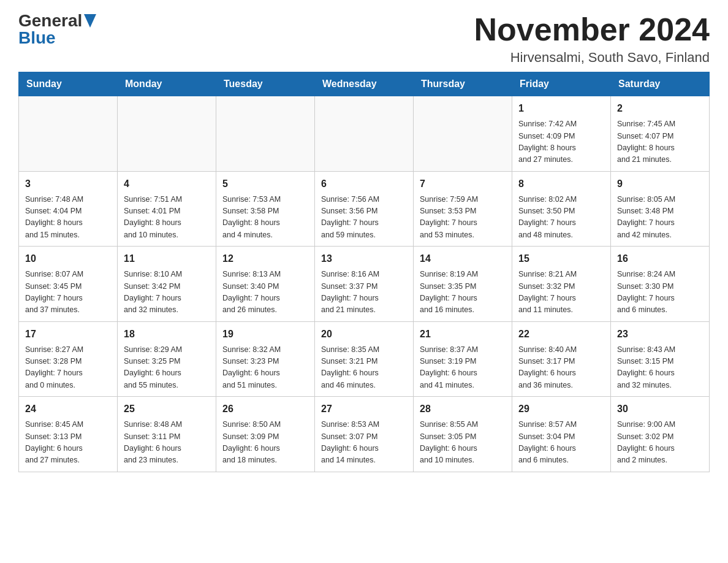 This screenshot has height=563, width=728. Describe the element at coordinates (561, 443) in the screenshot. I see `day-info: Sunrise: 8:57 AMSunset: 3:04 PMDaylight:…` at that location.